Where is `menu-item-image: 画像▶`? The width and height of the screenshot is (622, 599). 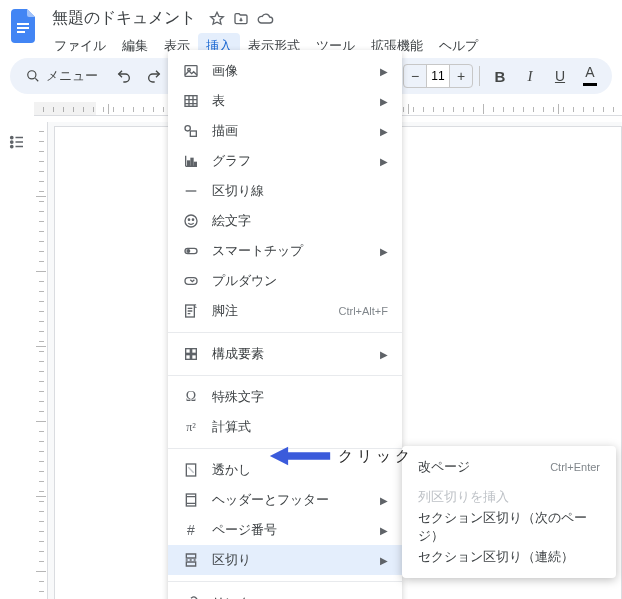
menu-item-image: 画像▶ is located at coordinates (285, 71).